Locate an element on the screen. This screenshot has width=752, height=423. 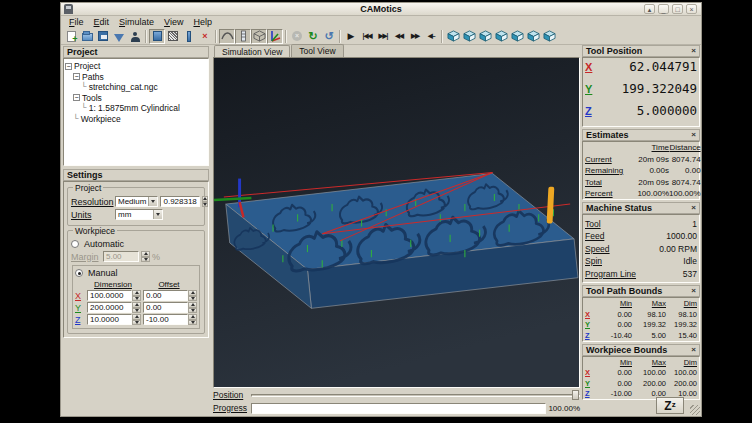
tree-item-paths: − Paths is located at coordinates (136, 78).